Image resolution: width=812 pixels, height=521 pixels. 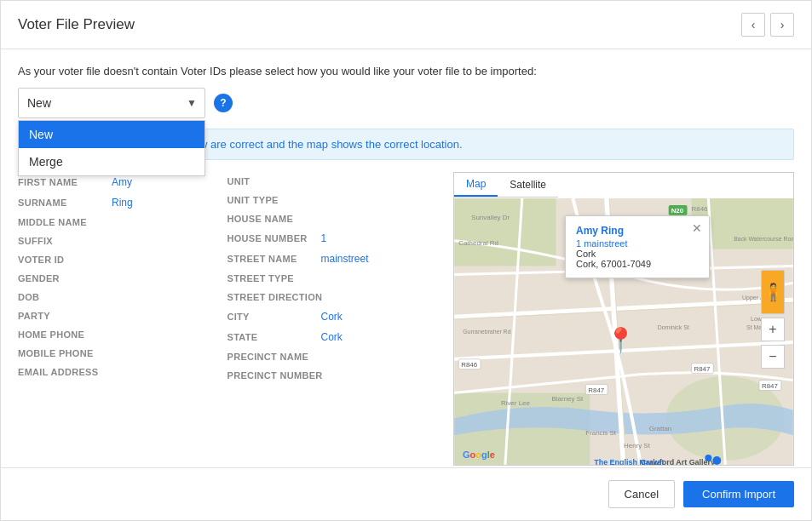 I want to click on modal-footer: Cancel Confirm Import, so click(x=406, y=494).